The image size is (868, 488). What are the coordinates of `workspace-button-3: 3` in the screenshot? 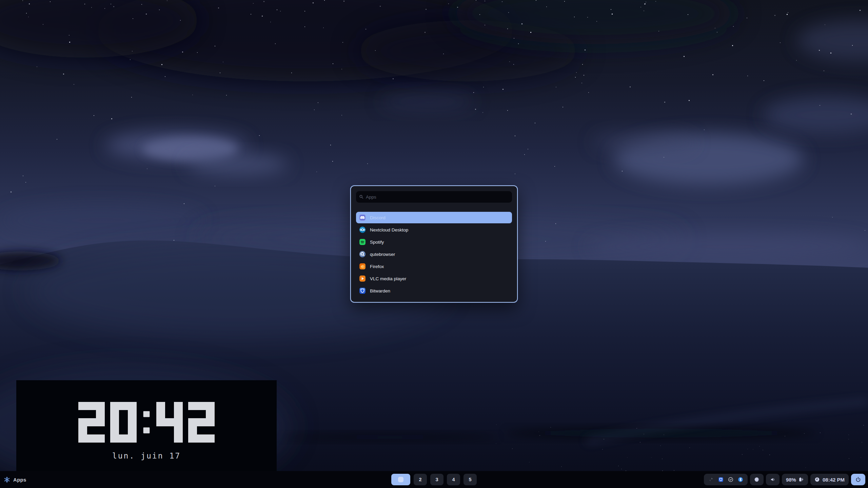 It's located at (437, 480).